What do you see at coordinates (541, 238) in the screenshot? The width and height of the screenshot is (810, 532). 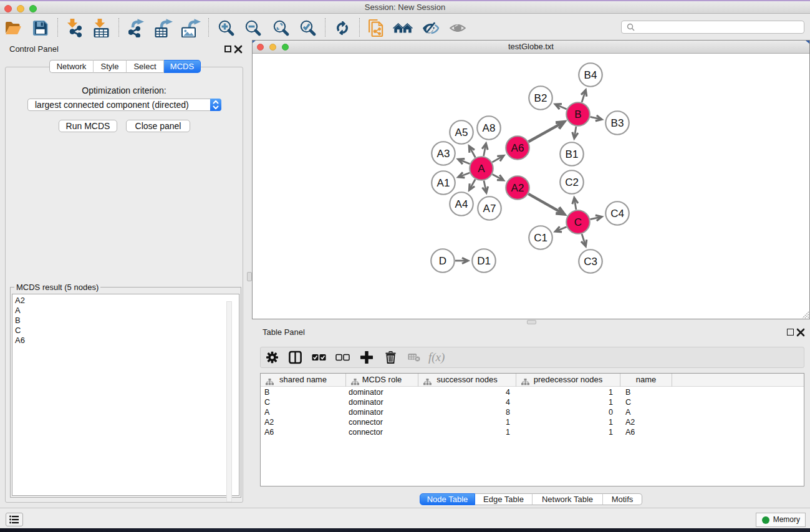 I see `svg-text: C1` at bounding box center [541, 238].